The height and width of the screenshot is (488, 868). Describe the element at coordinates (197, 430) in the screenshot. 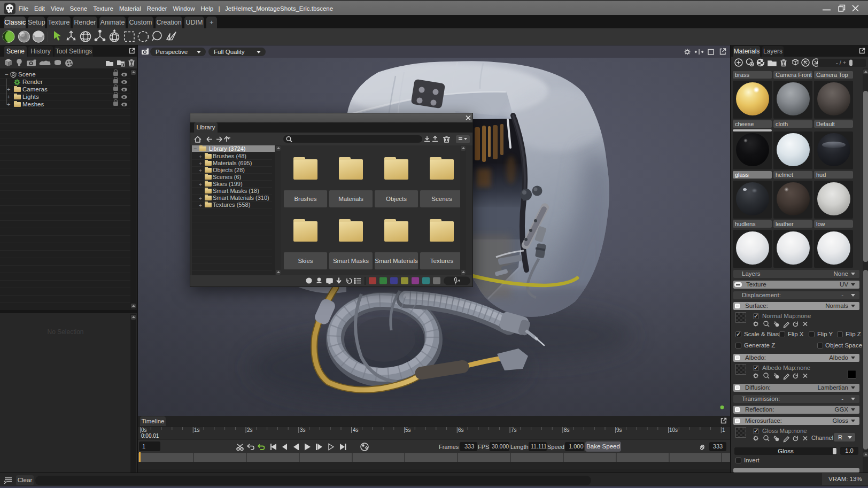

I see `svg-text: 1s` at that location.